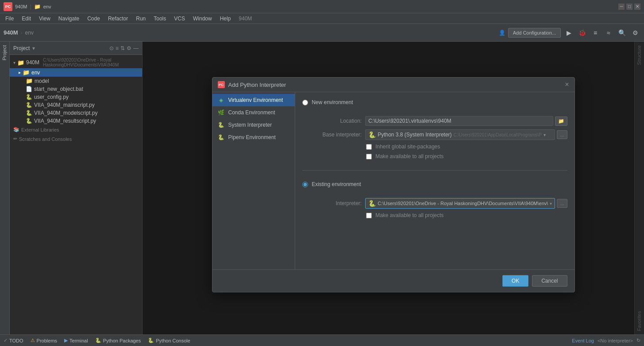  I want to click on search-button: 🔍, so click(622, 33).